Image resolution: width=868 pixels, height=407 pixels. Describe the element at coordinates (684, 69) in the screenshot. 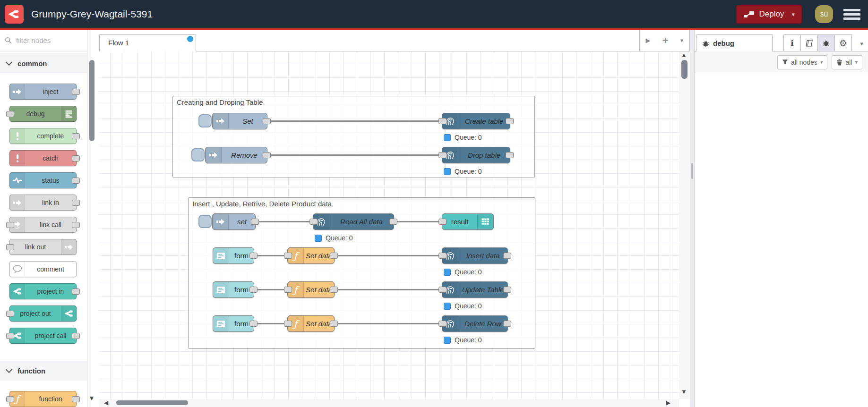

I see `vertical-scrollbar-thumb` at that location.